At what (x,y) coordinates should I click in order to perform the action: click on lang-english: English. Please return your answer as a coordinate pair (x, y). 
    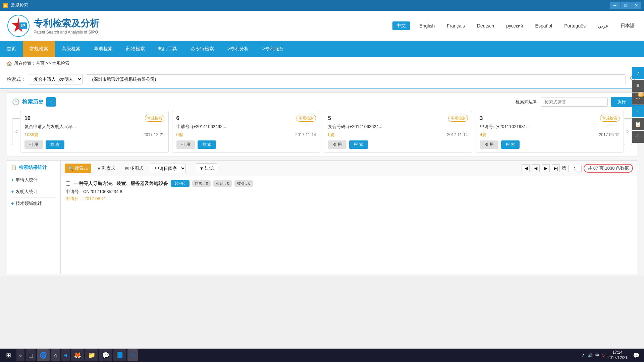
    Looking at the image, I should click on (427, 26).